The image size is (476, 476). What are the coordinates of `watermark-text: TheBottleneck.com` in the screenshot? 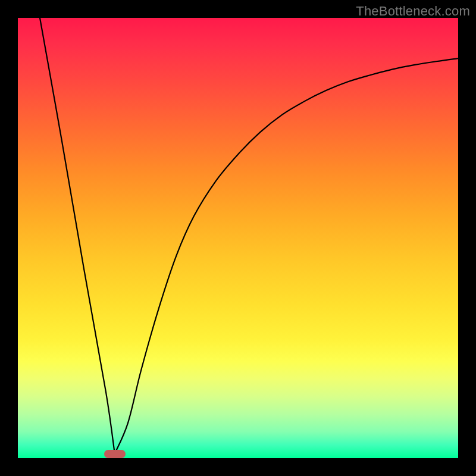 It's located at (413, 11).